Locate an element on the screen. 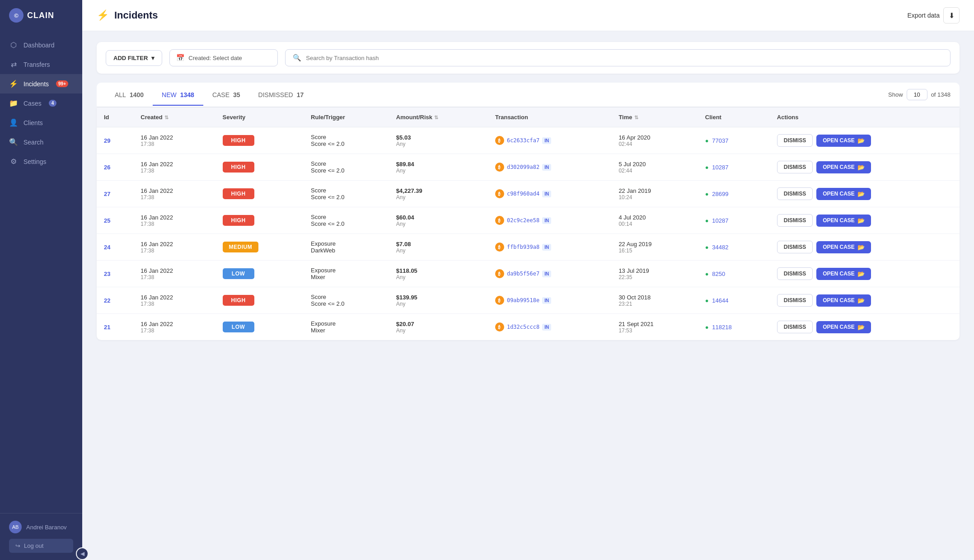 The image size is (974, 560). sidebar-item-search: 🔍 Search is located at coordinates (41, 142).